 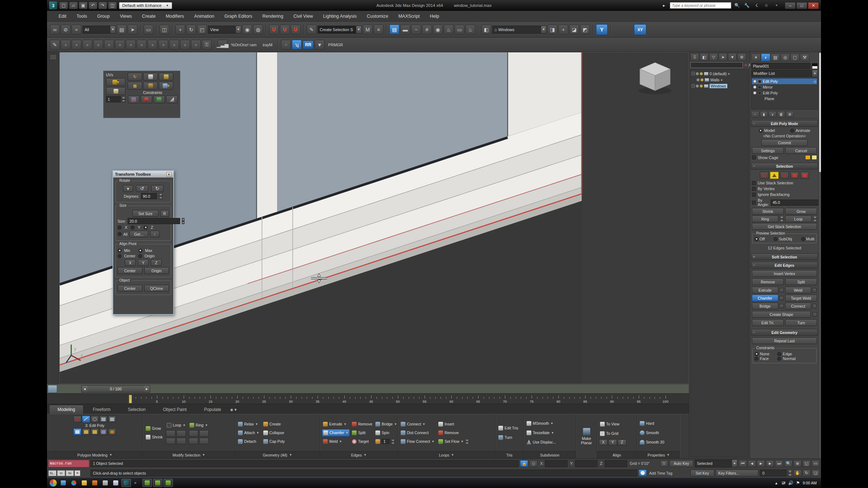 I want to click on object-center-button: Center, so click(x=130, y=288).